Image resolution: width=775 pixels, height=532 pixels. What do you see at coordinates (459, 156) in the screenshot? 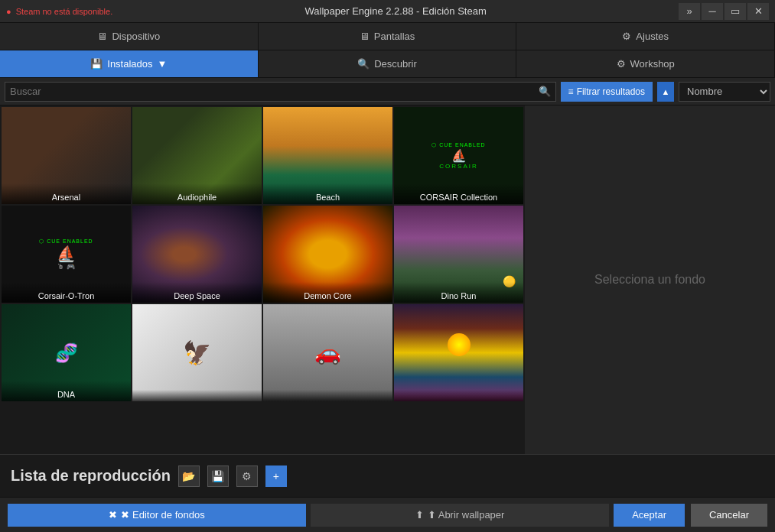
I see `list-item: ⬡ CUE ENABLED ⛵ CORSAIR CORSAIR Collecti…` at bounding box center [459, 156].